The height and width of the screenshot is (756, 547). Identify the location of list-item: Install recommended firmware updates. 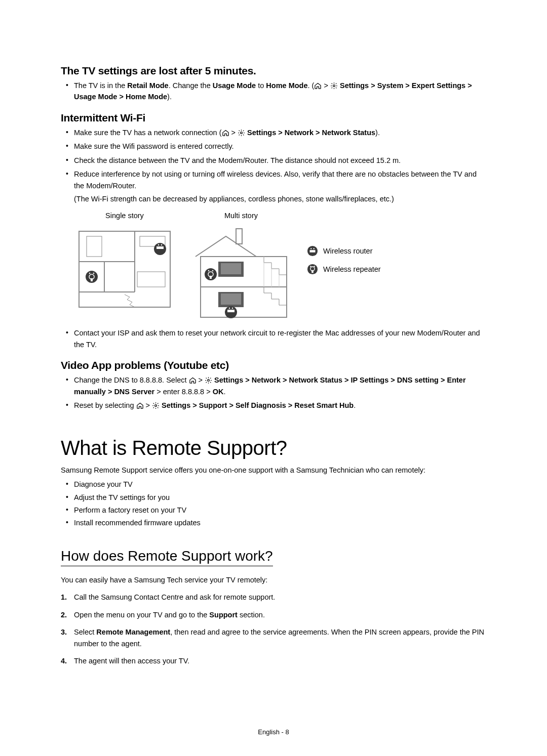
(274, 523).